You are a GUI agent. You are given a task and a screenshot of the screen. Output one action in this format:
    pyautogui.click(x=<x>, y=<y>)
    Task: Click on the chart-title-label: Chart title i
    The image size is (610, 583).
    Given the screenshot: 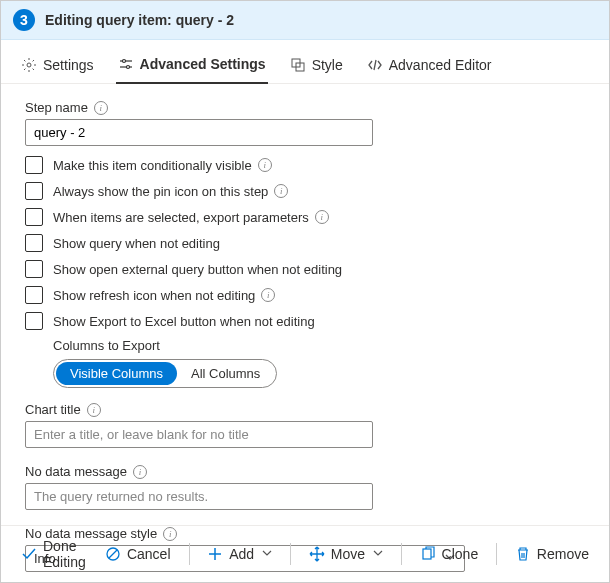 What is the action you would take?
    pyautogui.click(x=305, y=410)
    